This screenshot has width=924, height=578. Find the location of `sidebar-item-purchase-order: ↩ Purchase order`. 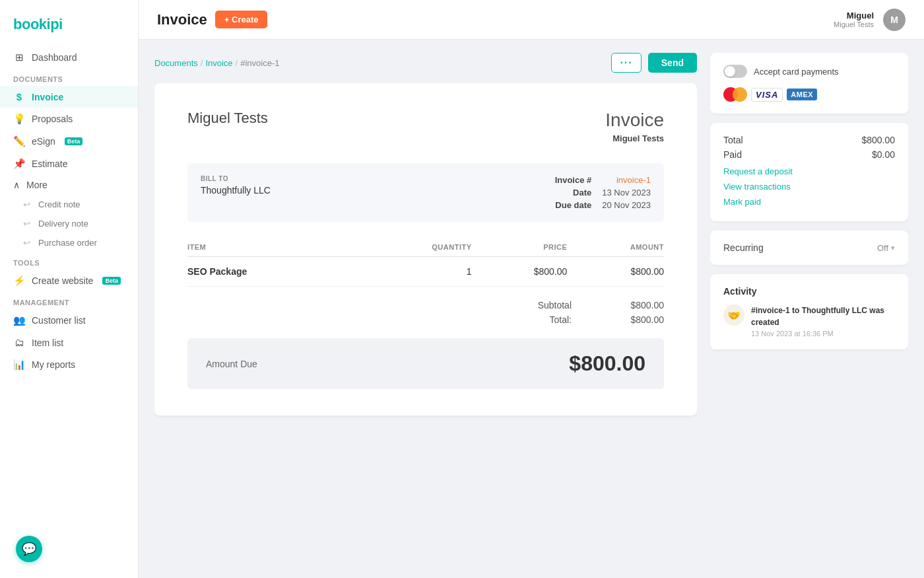

sidebar-item-purchase-order: ↩ Purchase order is located at coordinates (69, 243).